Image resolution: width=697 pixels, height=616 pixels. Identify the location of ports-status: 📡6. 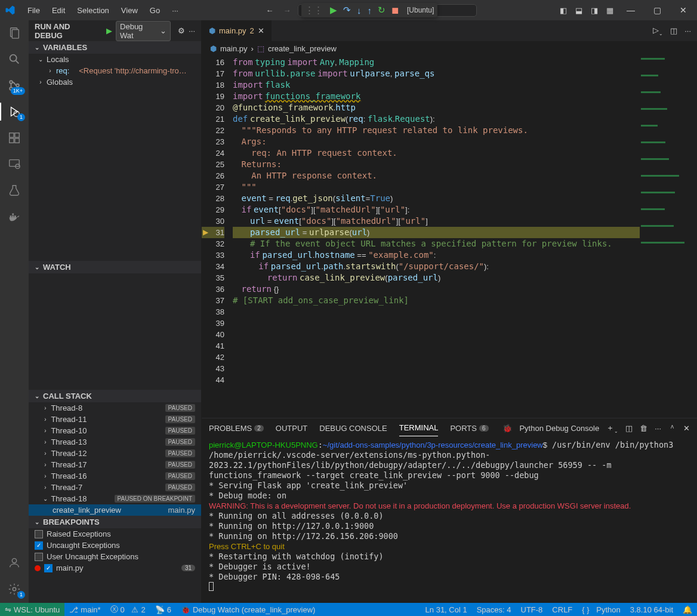
(164, 609).